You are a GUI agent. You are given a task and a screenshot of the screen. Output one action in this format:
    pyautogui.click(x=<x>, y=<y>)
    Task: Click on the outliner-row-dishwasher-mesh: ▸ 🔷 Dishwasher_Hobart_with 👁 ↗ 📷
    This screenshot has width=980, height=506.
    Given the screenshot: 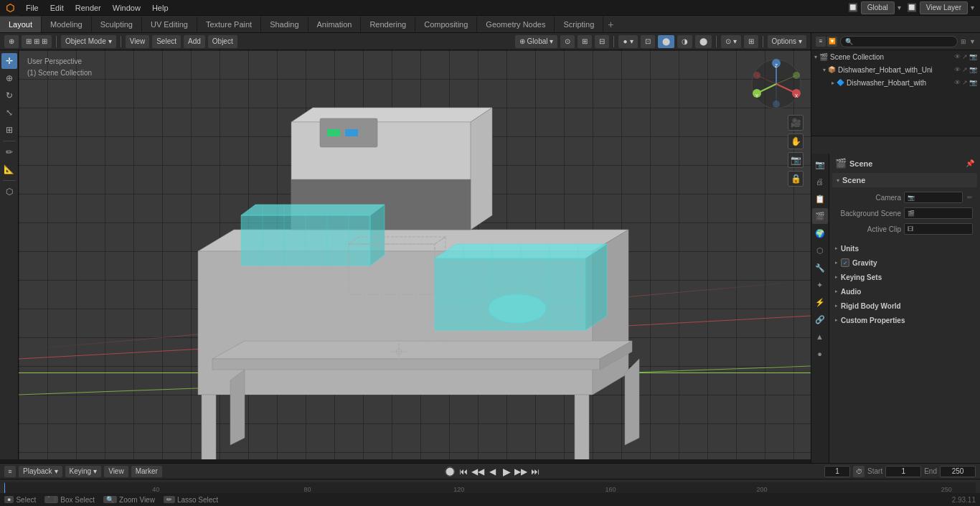 What is the action you would take?
    pyautogui.click(x=895, y=83)
    